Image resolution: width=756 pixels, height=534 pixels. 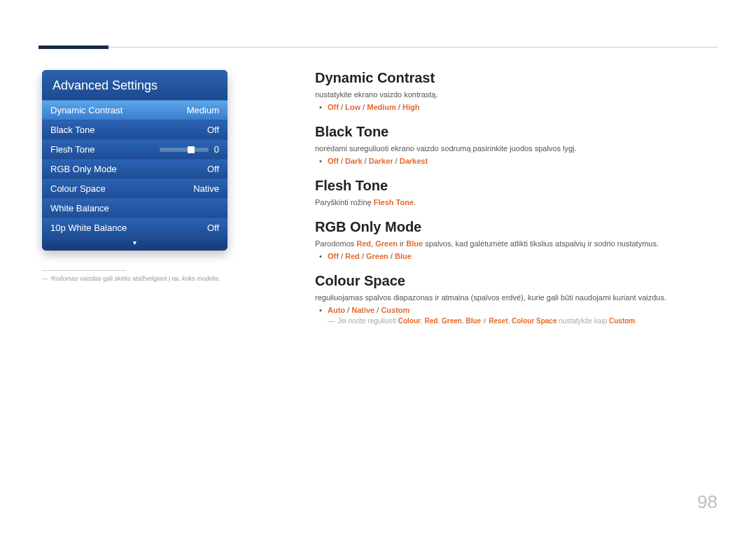 I want to click on option: Auto, so click(x=336, y=310).